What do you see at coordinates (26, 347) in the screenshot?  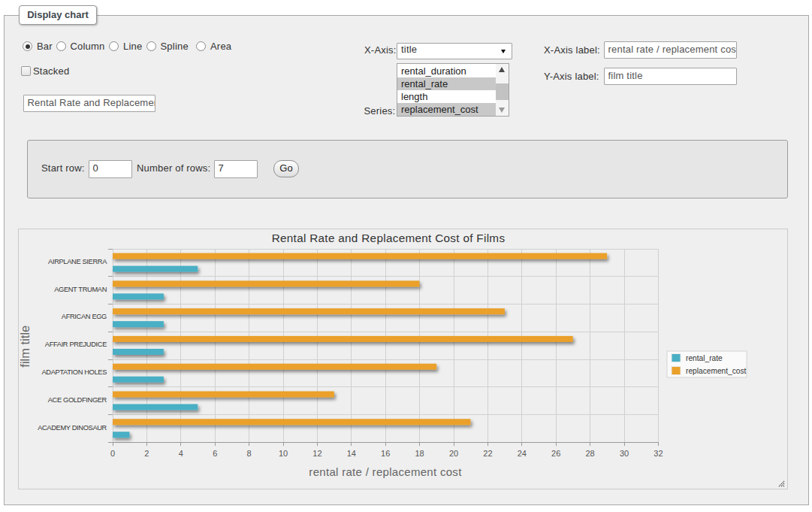 I see `svg-text: film title` at bounding box center [26, 347].